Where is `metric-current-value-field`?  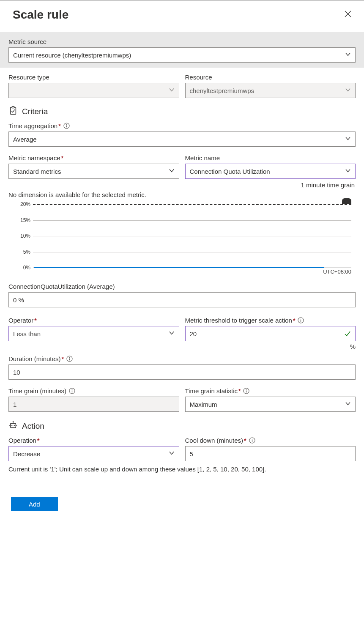 metric-current-value-field is located at coordinates (182, 300).